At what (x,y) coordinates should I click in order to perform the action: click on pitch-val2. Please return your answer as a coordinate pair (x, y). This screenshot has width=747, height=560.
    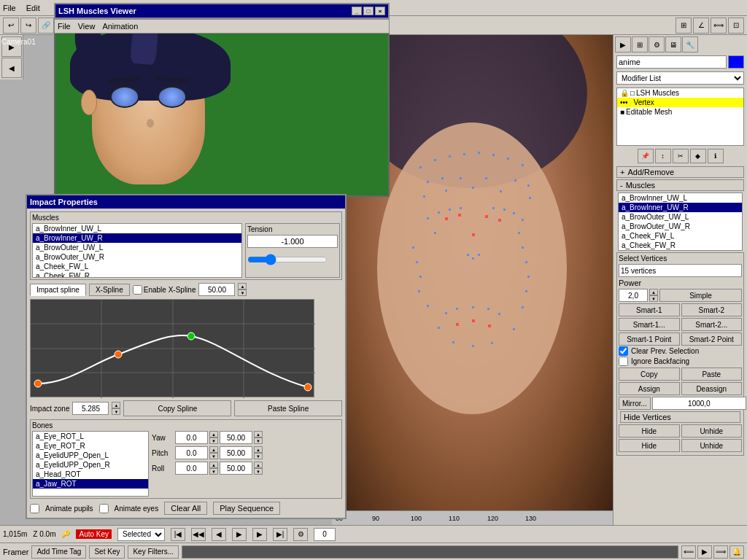
    Looking at the image, I should click on (236, 453).